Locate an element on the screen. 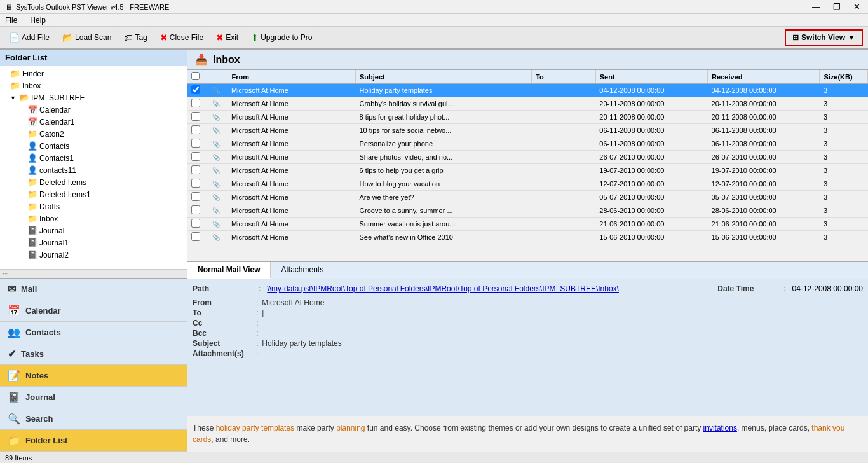  folder-icon: 📁 is located at coordinates (32, 182).